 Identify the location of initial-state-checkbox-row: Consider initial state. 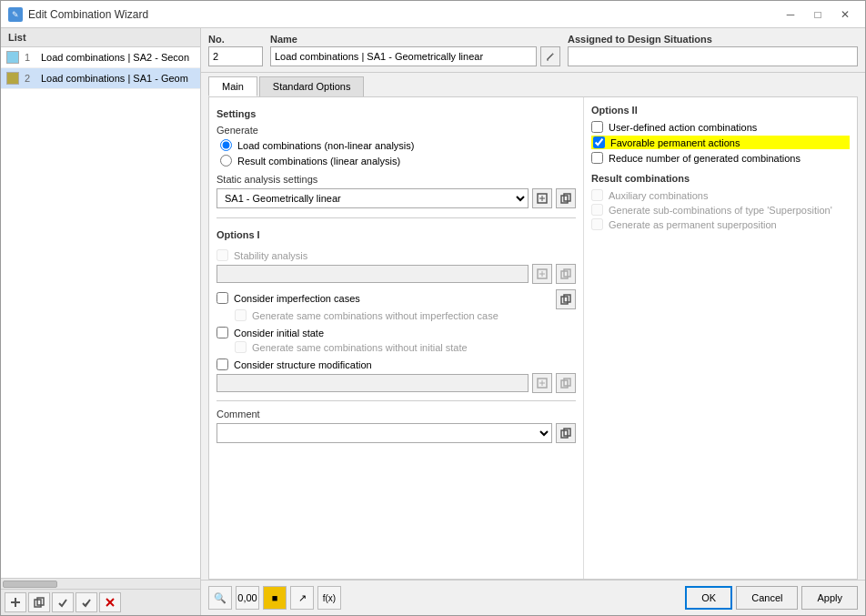
(397, 333).